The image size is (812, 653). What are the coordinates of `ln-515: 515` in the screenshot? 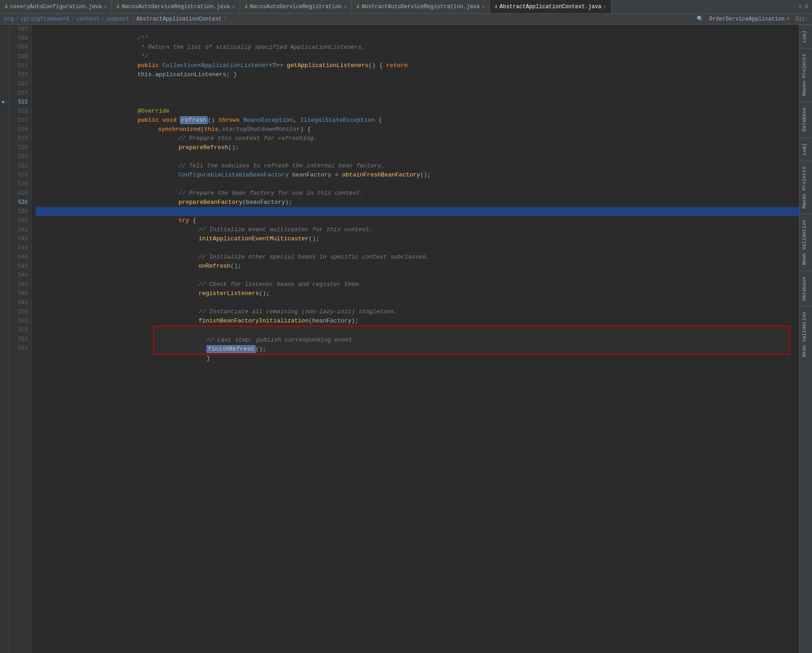 It's located at (20, 102).